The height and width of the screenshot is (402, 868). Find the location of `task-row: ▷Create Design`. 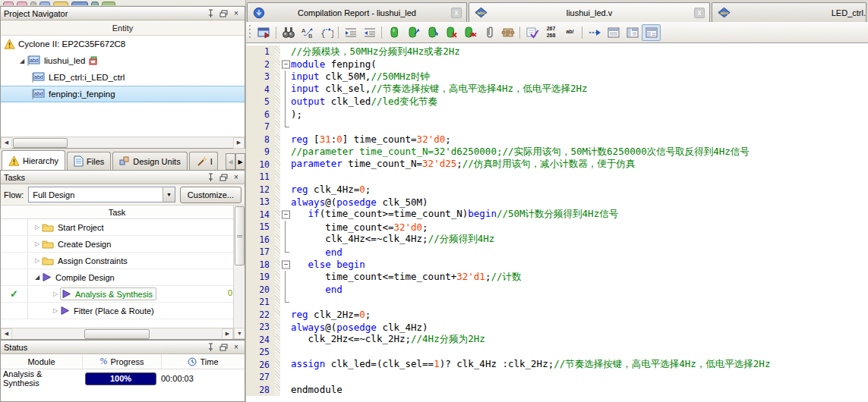

task-row: ▷Create Design is located at coordinates (117, 244).